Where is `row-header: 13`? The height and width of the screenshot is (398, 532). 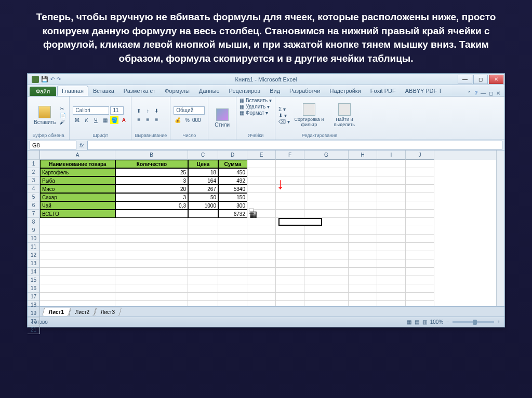 row-header: 13 is located at coordinates (34, 264).